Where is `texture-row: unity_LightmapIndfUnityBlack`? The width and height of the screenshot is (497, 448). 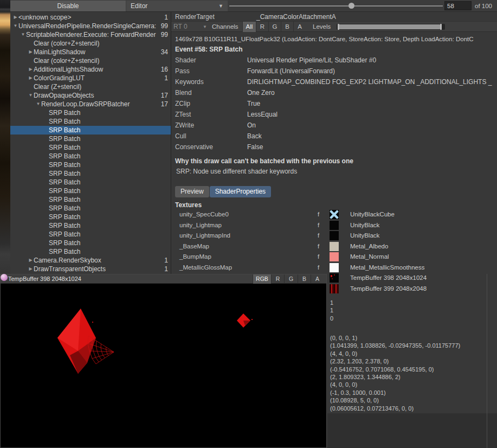 texture-row: unity_LightmapIndfUnityBlack is located at coordinates (334, 236).